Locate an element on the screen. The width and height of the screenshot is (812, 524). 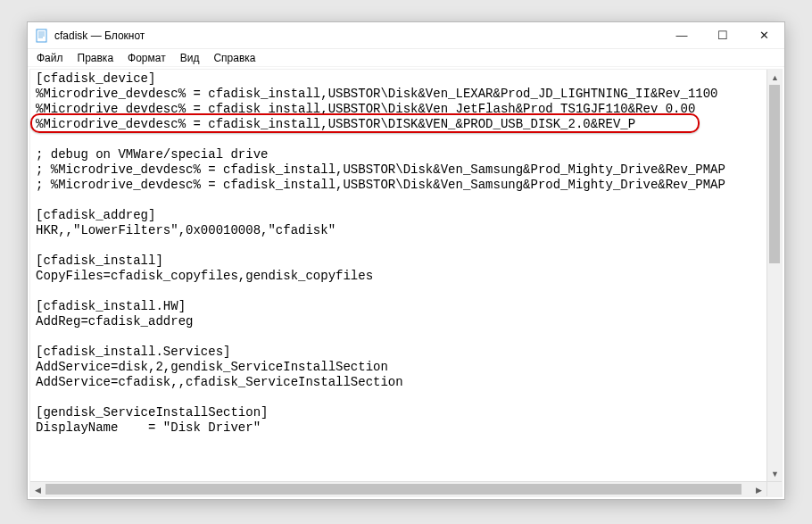
text-line: [cfadisk_install] is located at coordinates (100, 261).